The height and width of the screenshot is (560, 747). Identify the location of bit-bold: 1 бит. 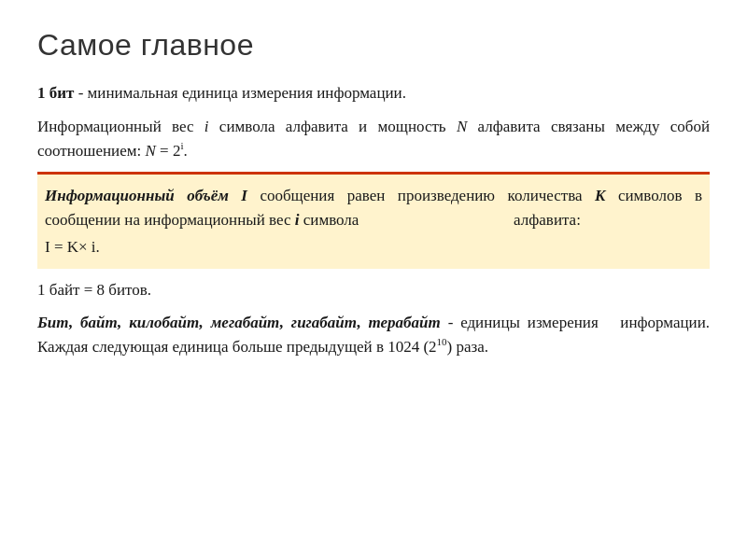
(56, 93).